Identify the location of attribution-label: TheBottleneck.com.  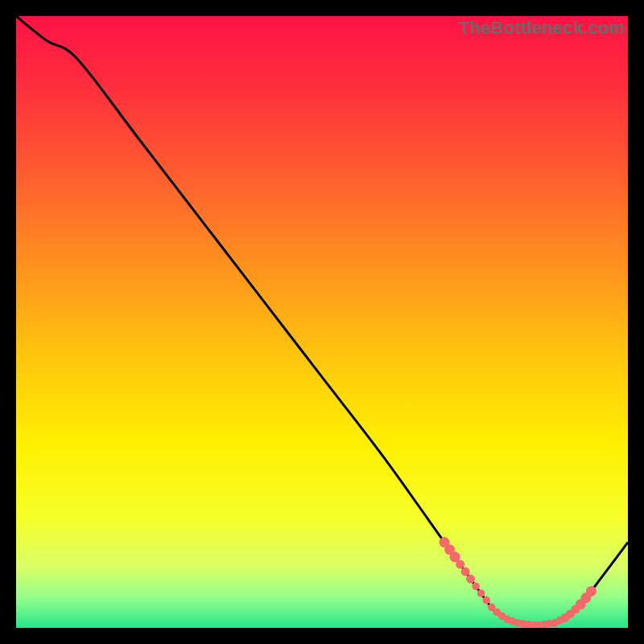
(542, 28).